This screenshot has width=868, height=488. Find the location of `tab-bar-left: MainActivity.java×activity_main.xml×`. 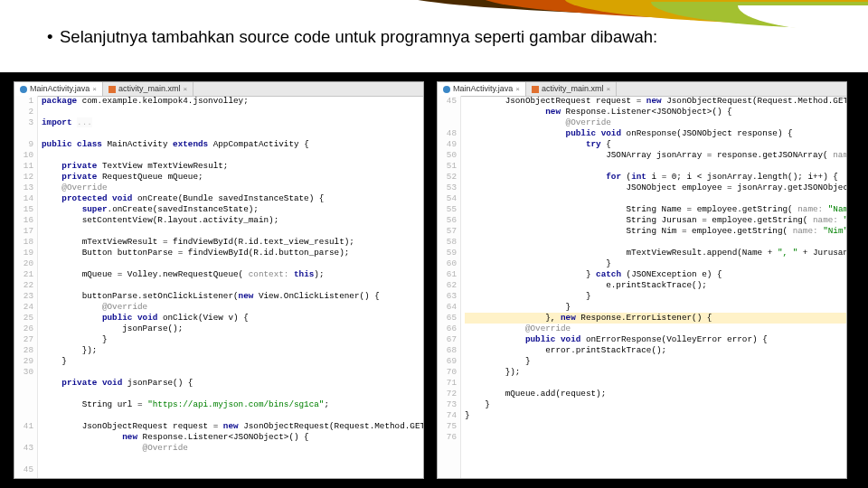

tab-bar-left: MainActivity.java×activity_main.xml× is located at coordinates (219, 89).